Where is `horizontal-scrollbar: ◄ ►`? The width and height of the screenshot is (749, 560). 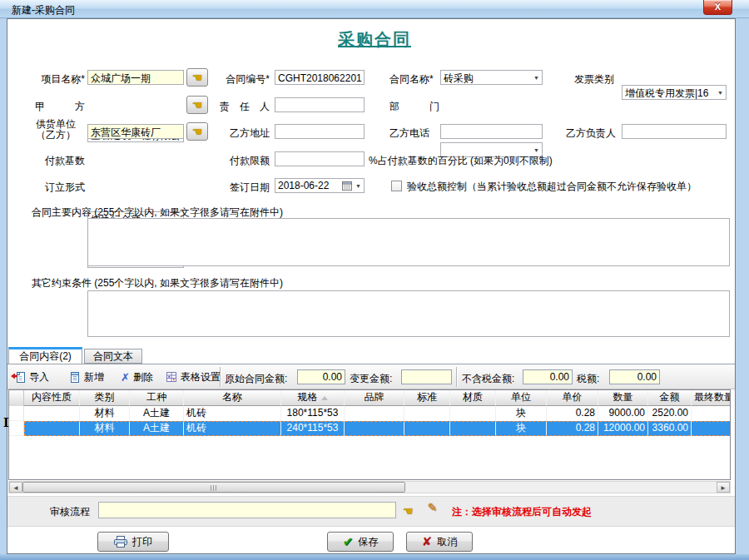
horizontal-scrollbar: ◄ ► is located at coordinates (370, 488).